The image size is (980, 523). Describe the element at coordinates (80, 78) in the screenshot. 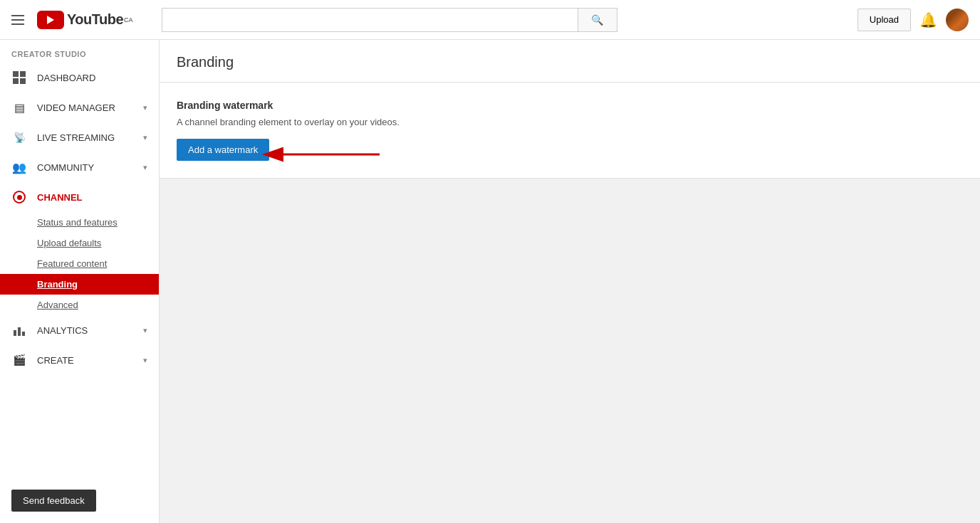

I see `sidebar-item-dashboard: DASHBOARD` at that location.